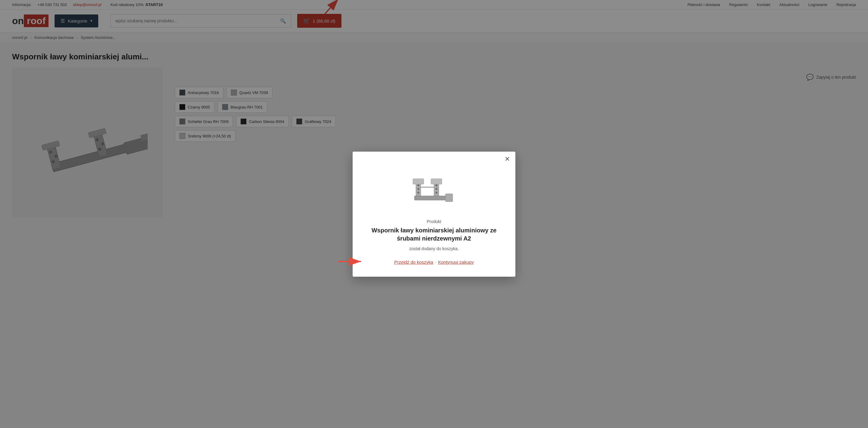 The height and width of the screenshot is (428, 868). I want to click on modal-product-image, so click(434, 188).